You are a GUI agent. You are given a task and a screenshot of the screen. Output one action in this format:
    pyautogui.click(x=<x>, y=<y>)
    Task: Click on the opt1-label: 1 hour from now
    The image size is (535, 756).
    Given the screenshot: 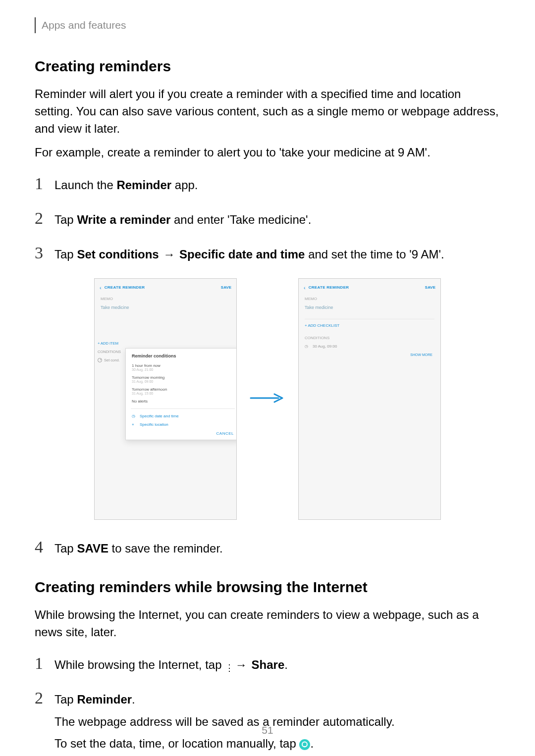 What is the action you would take?
    pyautogui.click(x=183, y=365)
    